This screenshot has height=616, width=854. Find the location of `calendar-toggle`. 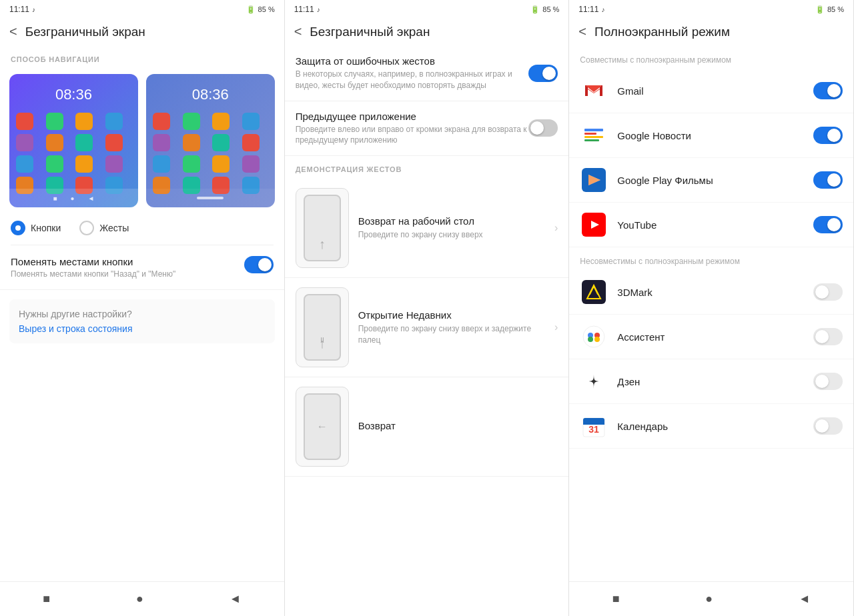

calendar-toggle is located at coordinates (828, 426).